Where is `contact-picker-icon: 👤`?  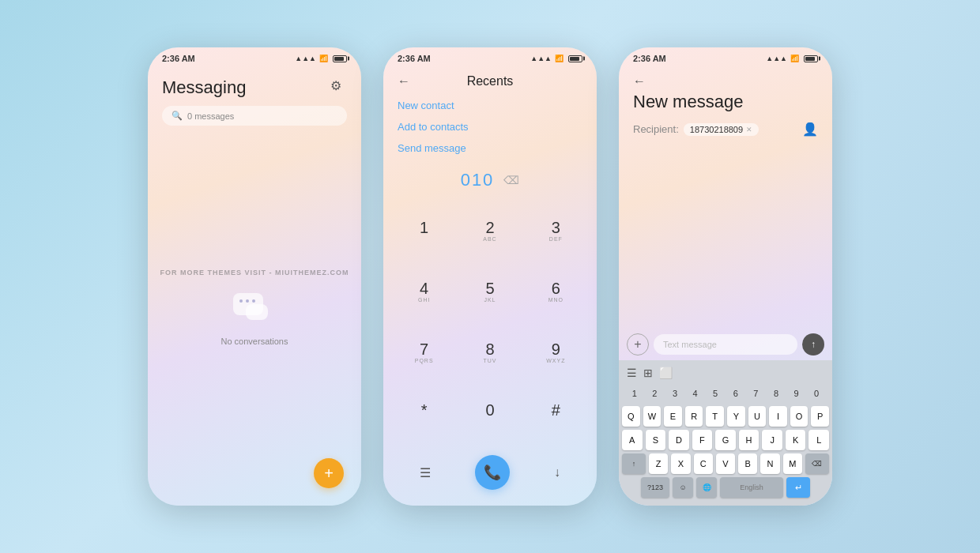
contact-picker-icon: 👤 is located at coordinates (810, 130).